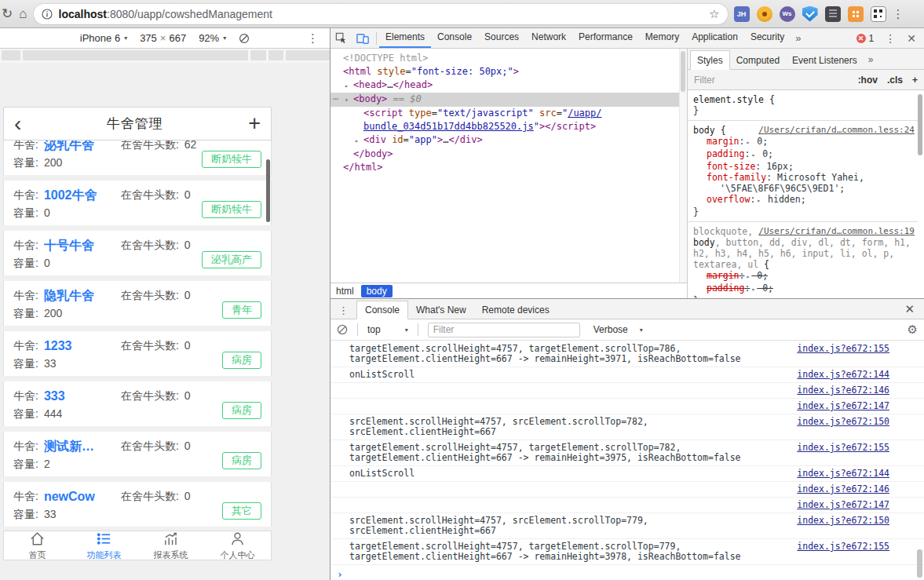 Image resolution: width=924 pixels, height=580 pixels. I want to click on css-property: padding:▸ 0;, so click(804, 289).